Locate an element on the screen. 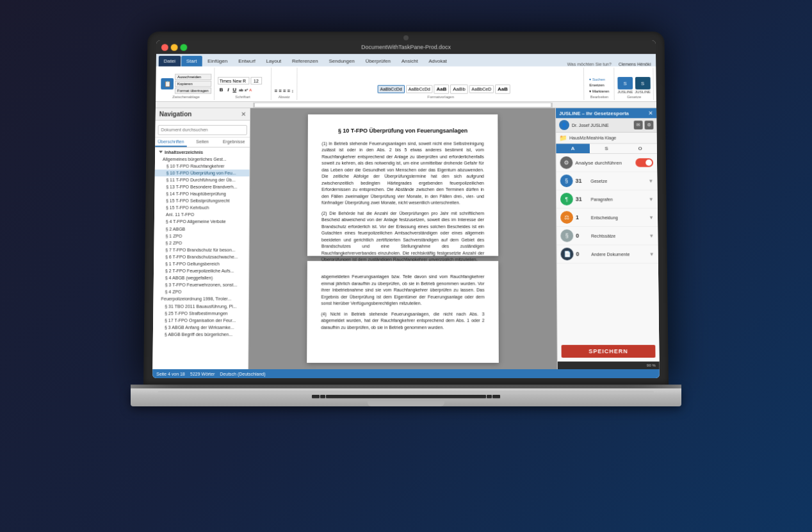 The height and width of the screenshot is (532, 812). paragrafen-count: 31 is located at coordinates (582, 199).